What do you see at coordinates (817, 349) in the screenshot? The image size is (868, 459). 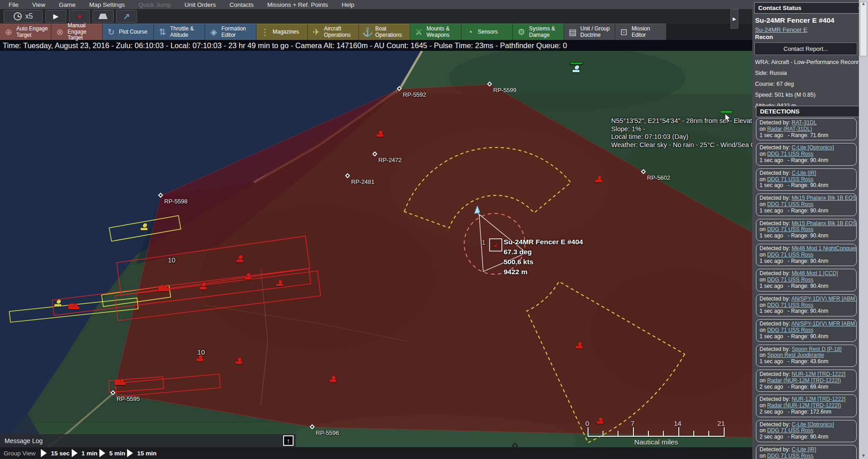 I see `detection-sensor-link: Spoon Rest D [P-18]` at bounding box center [817, 349].